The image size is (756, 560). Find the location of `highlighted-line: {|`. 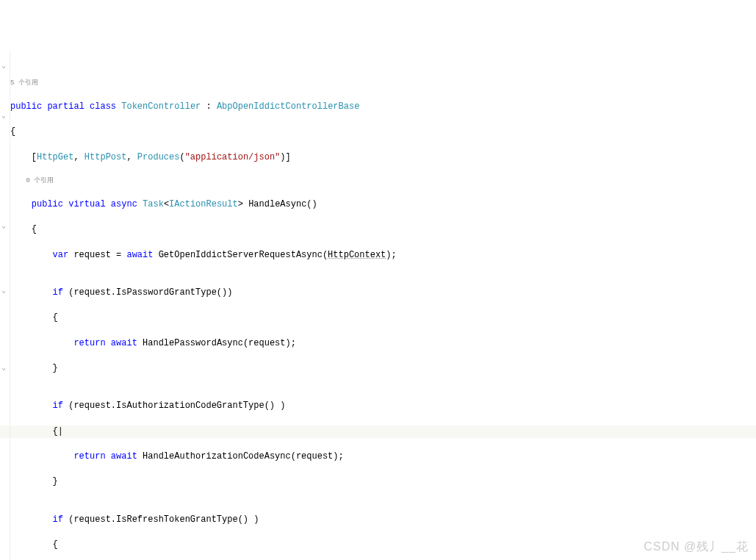

highlighted-line: {| is located at coordinates (378, 432).